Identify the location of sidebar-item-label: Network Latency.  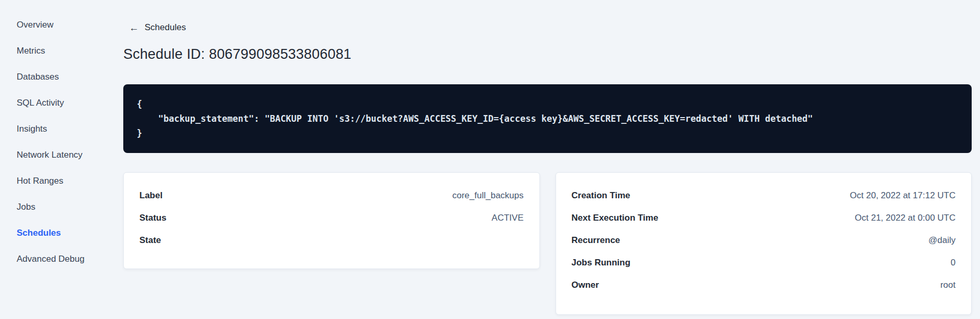
(50, 155).